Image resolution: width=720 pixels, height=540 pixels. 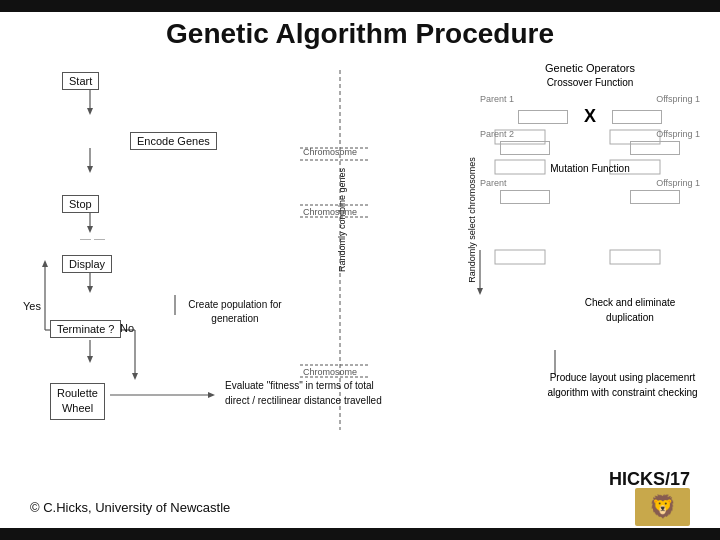 What do you see at coordinates (305, 393) in the screenshot?
I see `evaluate-fitness-label: Evaluate "fitness" in terms of total dir…` at bounding box center [305, 393].